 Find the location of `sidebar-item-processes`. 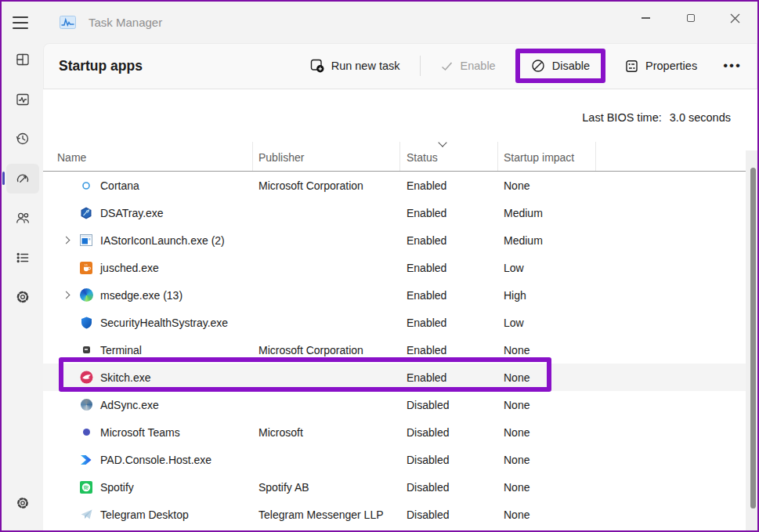

sidebar-item-processes is located at coordinates (23, 60).